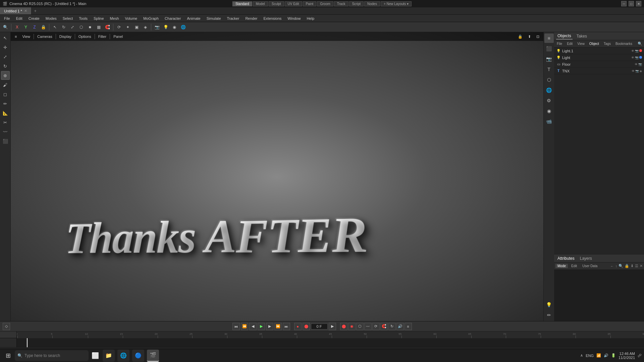  What do you see at coordinates (5, 141) in the screenshot?
I see `tool-fill: ⬛` at bounding box center [5, 141].